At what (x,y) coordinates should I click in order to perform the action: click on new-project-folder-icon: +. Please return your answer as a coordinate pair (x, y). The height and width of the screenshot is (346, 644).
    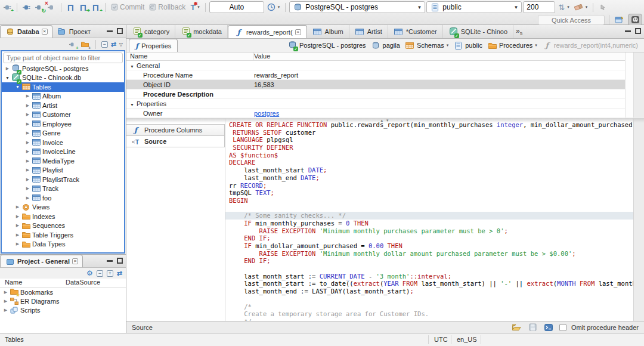
    Looking at the image, I should click on (85, 44).